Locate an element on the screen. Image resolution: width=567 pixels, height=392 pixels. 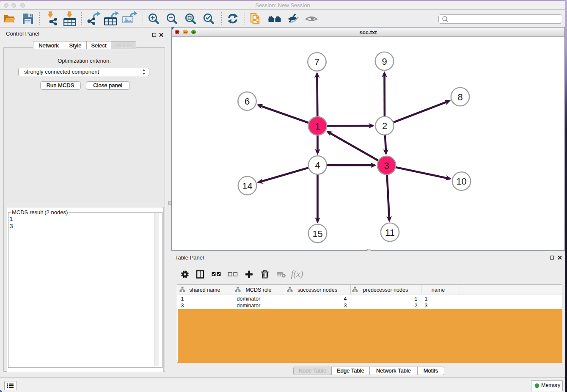
svg-text: 1 is located at coordinates (317, 126).